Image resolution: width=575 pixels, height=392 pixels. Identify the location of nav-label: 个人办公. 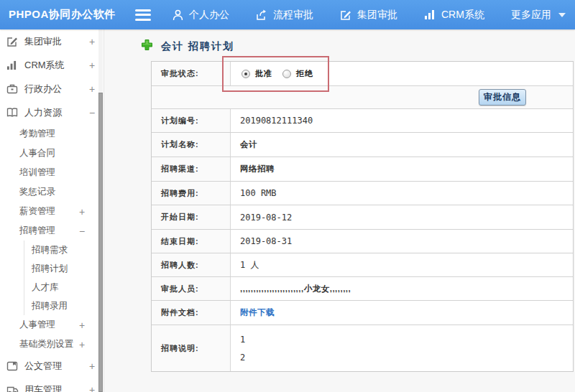
(209, 15).